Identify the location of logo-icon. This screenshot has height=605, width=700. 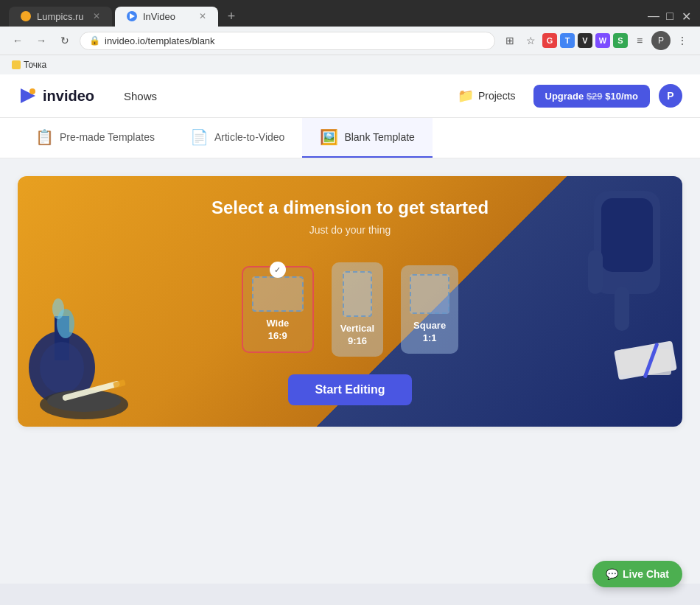
(28, 96).